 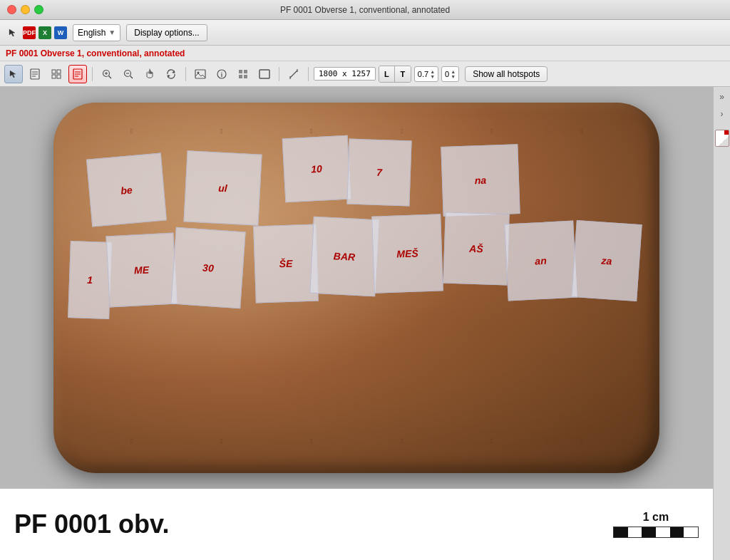 I want to click on window-controls, so click(x=26, y=10).